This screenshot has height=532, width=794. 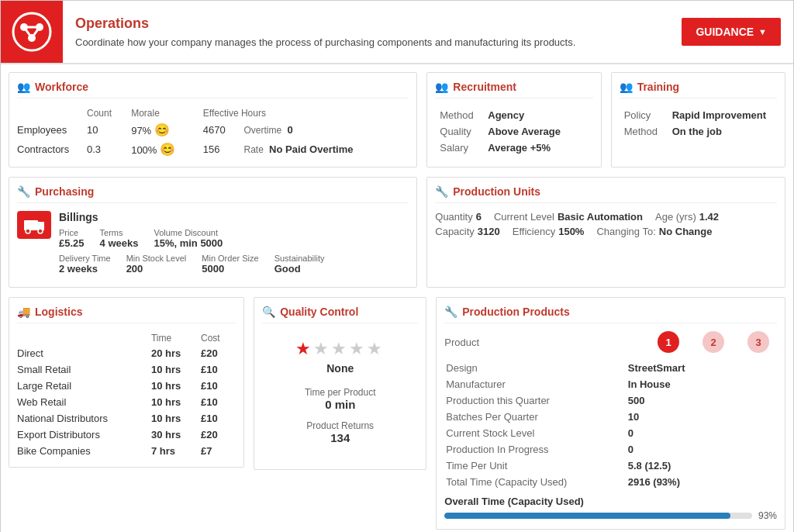 I want to click on qc-rating: None, so click(x=340, y=368).